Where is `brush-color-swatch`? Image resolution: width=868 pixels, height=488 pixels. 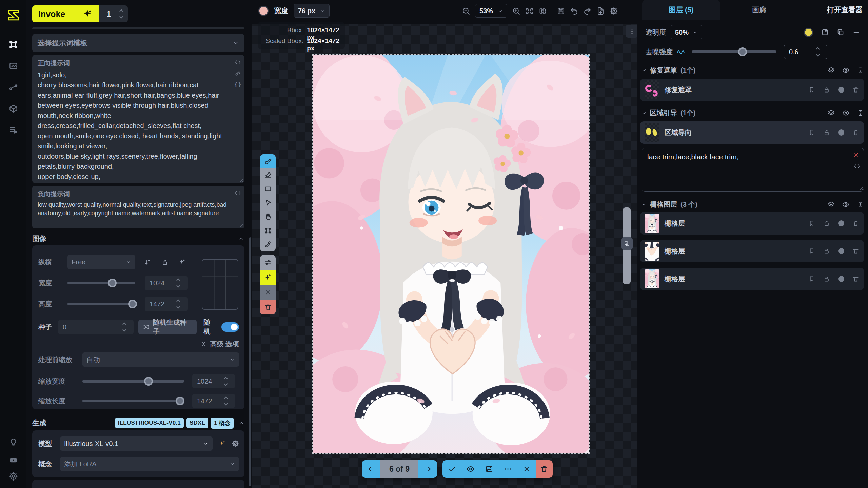 brush-color-swatch is located at coordinates (263, 11).